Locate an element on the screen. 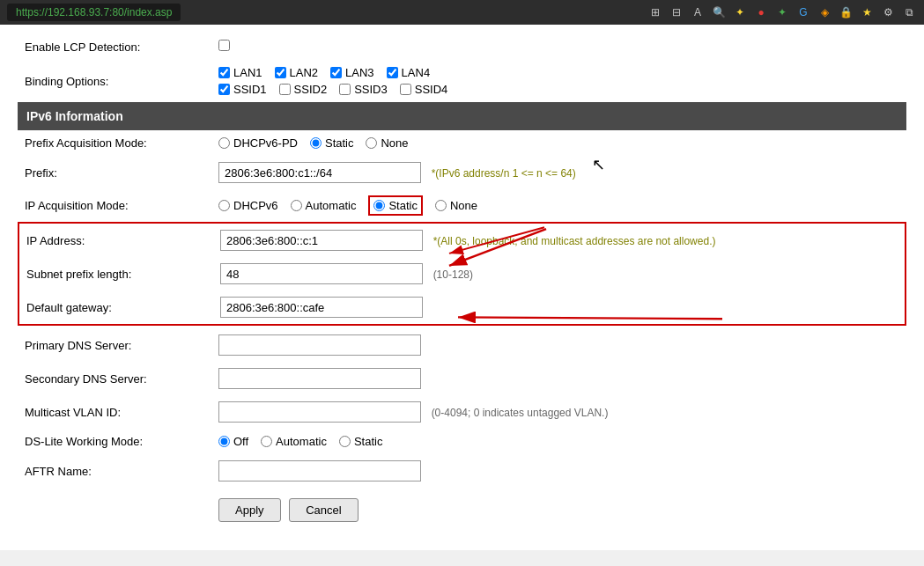 This screenshot has width=924, height=566. binding-options-row: Binding Options: LAN1 LAN2 LAN3 is located at coordinates (462, 81).